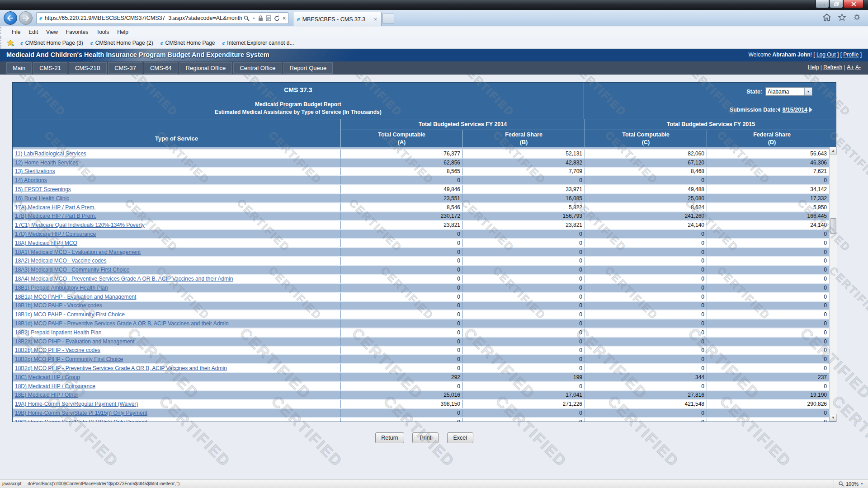 This screenshot has height=488, width=868. I want to click on tab-close-icon: ×, so click(375, 19).